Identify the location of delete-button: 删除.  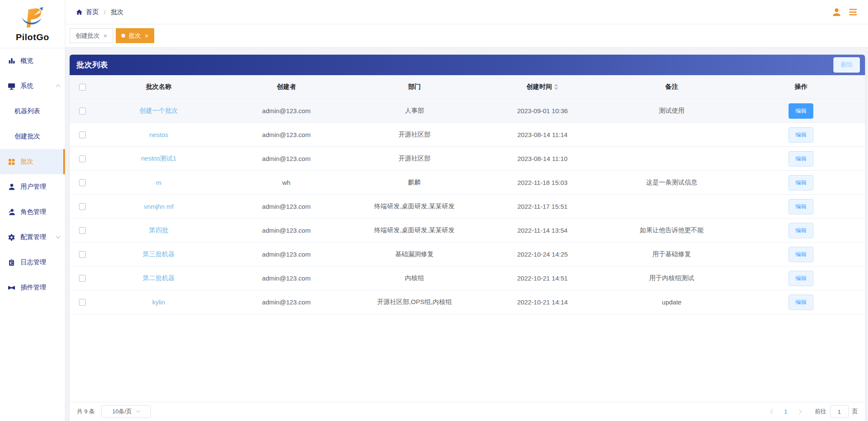
(847, 65).